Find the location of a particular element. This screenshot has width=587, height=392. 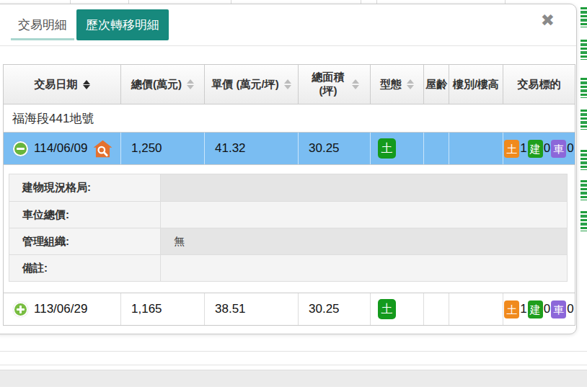

column-header-label: 樓別/樓高 is located at coordinates (476, 85).